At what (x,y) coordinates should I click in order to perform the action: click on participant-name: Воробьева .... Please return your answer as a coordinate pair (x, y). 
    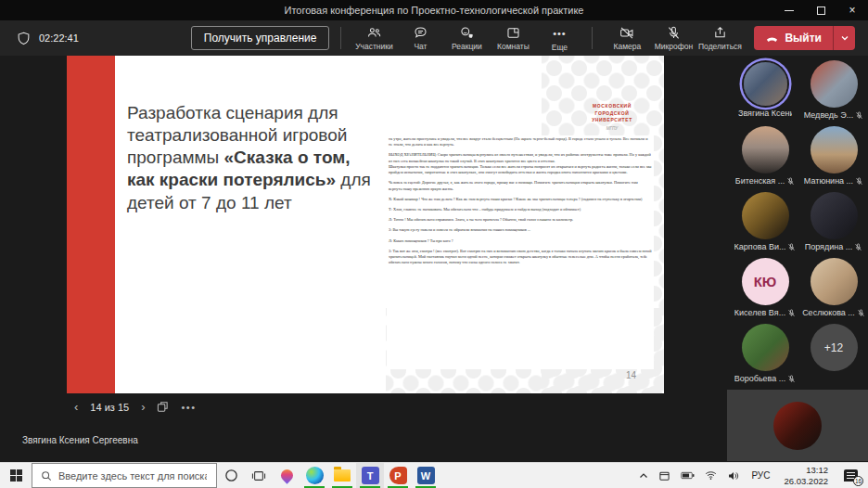
    Looking at the image, I should click on (760, 379).